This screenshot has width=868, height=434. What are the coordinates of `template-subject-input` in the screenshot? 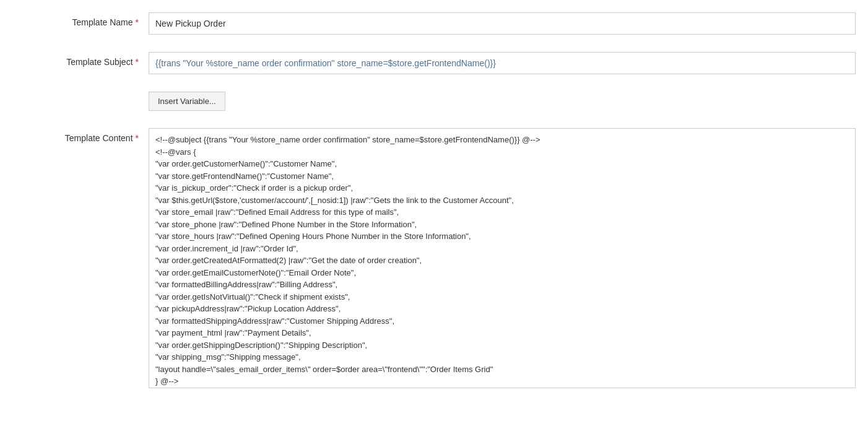 It's located at (502, 63).